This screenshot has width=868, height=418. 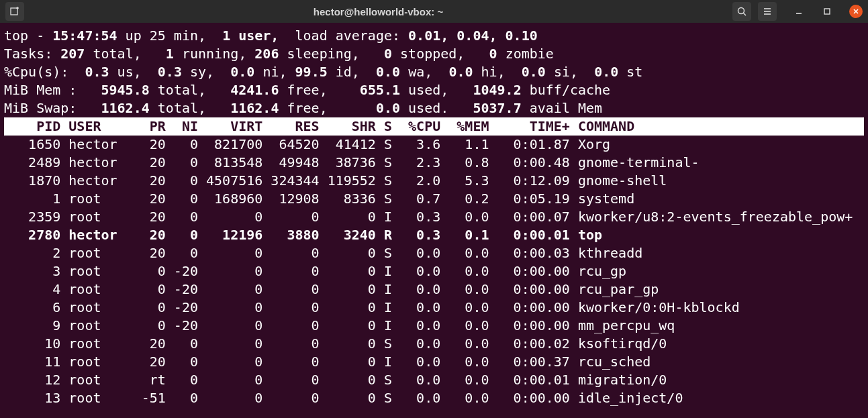 I want to click on maximize-button, so click(x=827, y=11).